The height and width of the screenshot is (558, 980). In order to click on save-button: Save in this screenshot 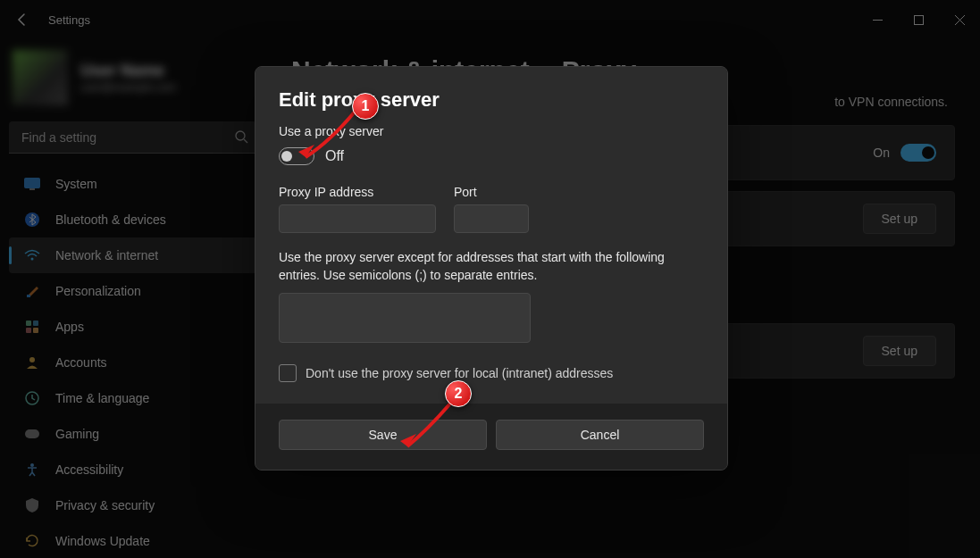, I will do `click(382, 435)`.